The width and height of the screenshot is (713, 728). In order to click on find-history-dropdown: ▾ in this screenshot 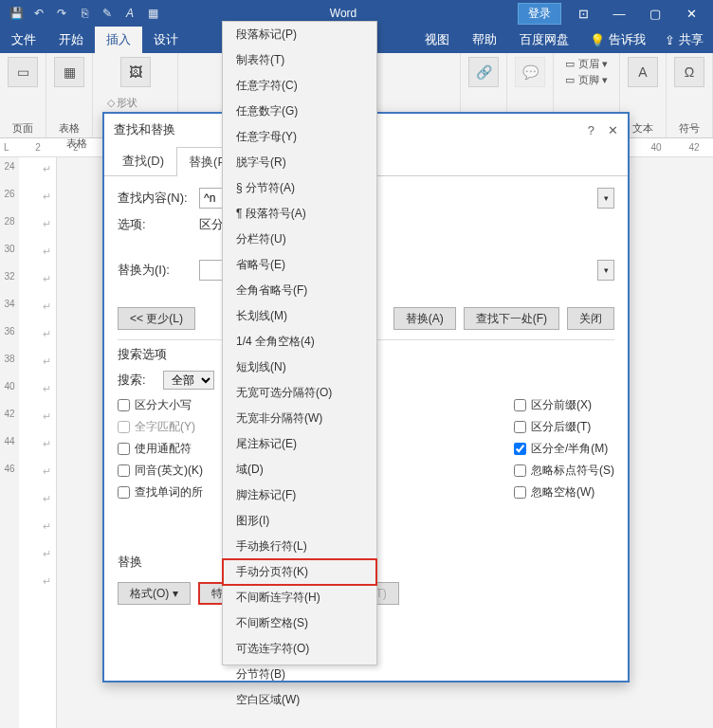, I will do `click(606, 198)`.